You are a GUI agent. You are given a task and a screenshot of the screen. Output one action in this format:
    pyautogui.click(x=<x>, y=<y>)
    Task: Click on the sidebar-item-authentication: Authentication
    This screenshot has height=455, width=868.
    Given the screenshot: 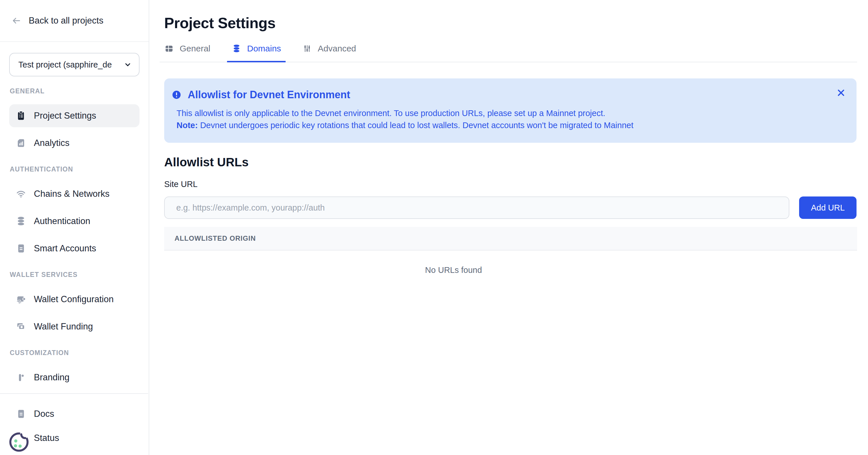 What is the action you would take?
    pyautogui.click(x=74, y=221)
    